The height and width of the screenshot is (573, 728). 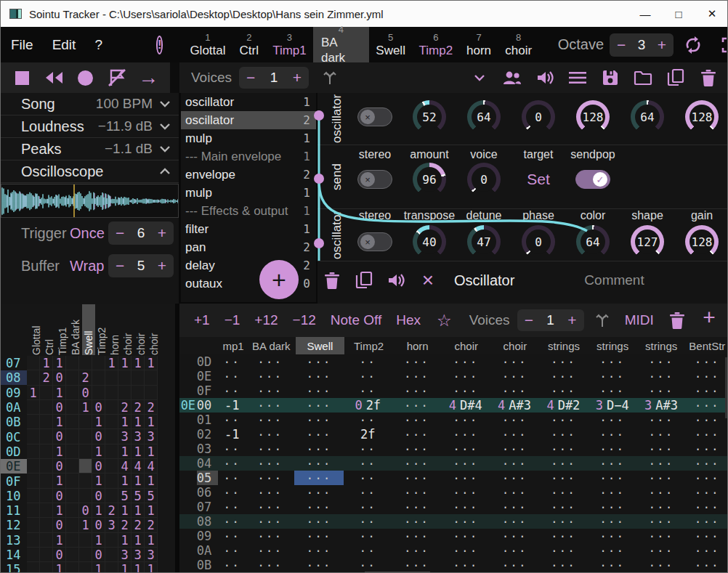 I want to click on knob-param: 64, so click(x=647, y=117).